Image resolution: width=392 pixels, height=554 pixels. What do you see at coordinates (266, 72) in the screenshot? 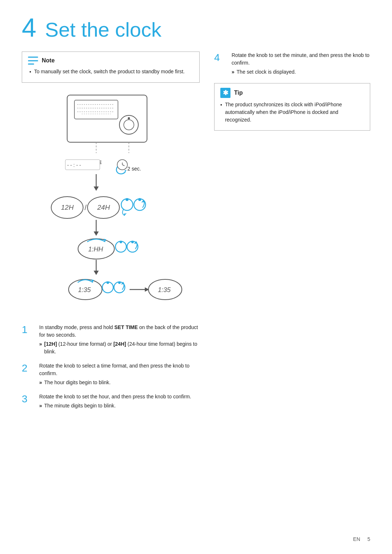
I see `step-4-result-text: The set clock is displayed.` at bounding box center [266, 72].